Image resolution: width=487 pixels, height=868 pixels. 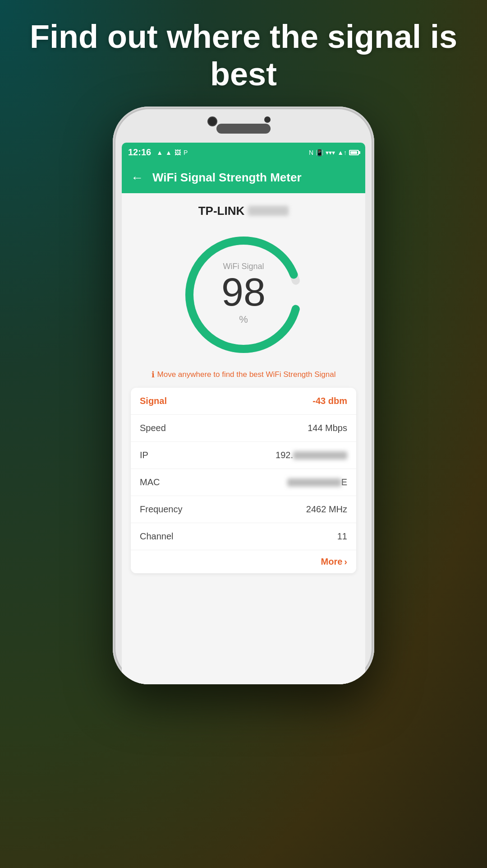 What do you see at coordinates (330, 153) in the screenshot?
I see `wifi-signal-icon: ▾▾▾` at bounding box center [330, 153].